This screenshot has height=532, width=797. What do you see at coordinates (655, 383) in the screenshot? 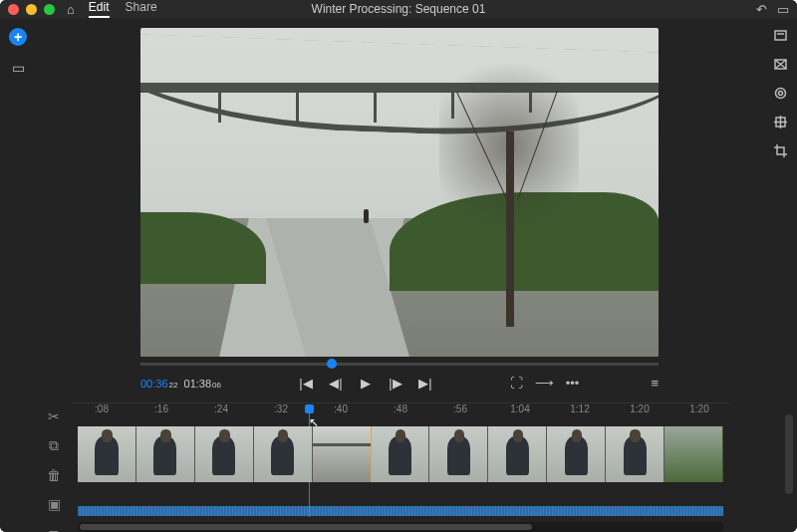
I see `panel-menu-icon: ≡` at bounding box center [655, 383].